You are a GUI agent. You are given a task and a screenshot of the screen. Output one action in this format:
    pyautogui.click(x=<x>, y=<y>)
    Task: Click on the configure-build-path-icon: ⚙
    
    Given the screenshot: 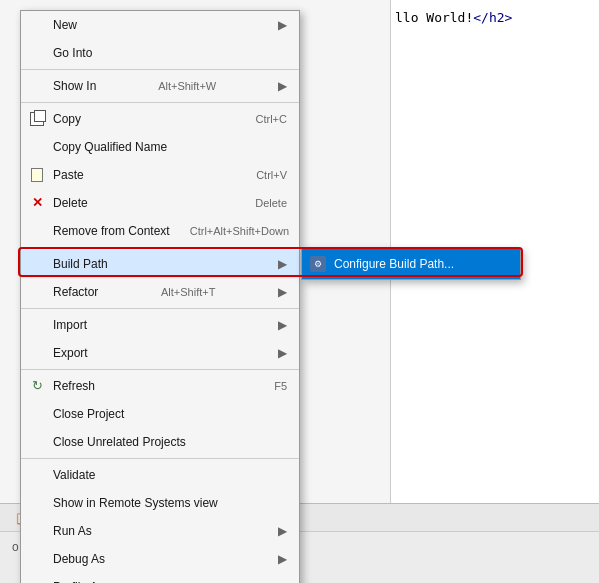 What is the action you would take?
    pyautogui.click(x=318, y=264)
    